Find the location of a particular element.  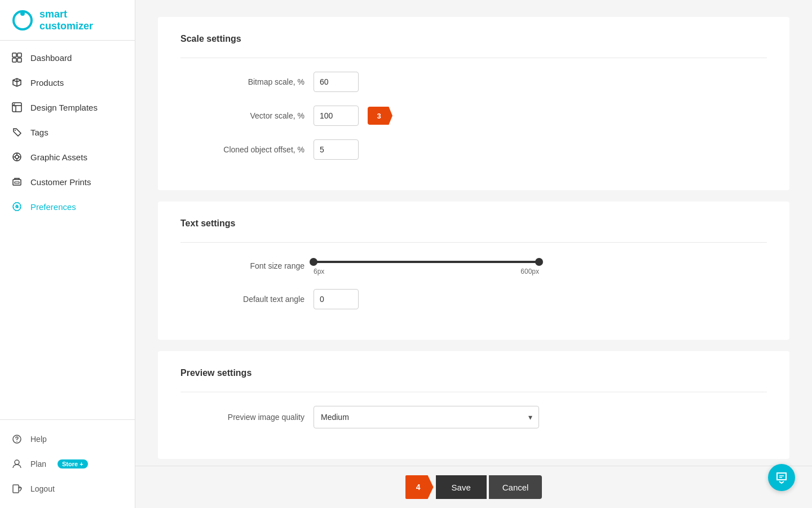

range-slider-track is located at coordinates (426, 262).